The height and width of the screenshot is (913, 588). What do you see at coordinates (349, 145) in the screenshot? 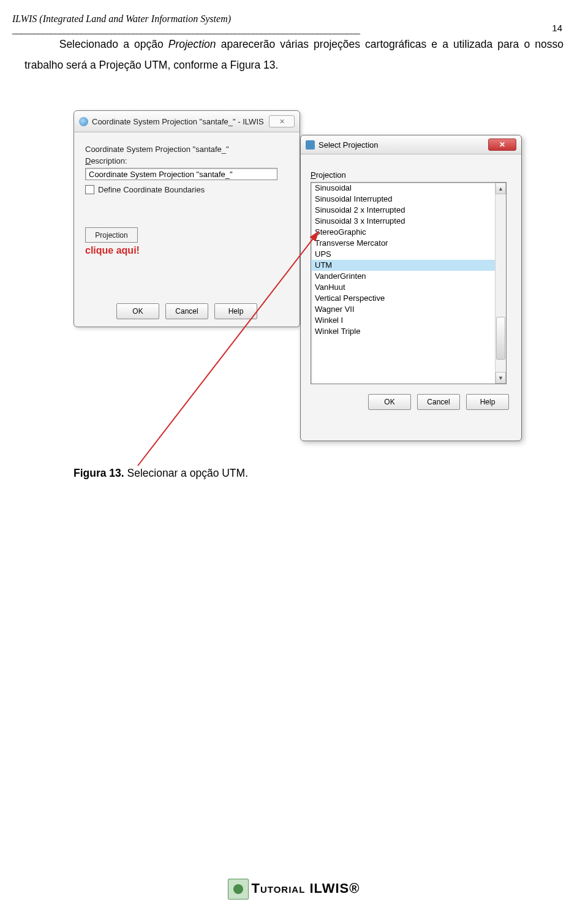
I see `select-projection-title: Select Projection` at bounding box center [349, 145].